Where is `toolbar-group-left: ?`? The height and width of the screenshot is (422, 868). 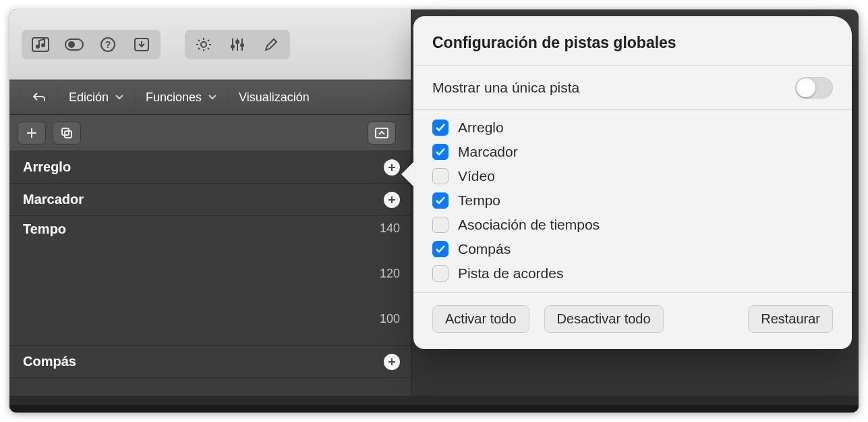 toolbar-group-left: ? is located at coordinates (91, 45).